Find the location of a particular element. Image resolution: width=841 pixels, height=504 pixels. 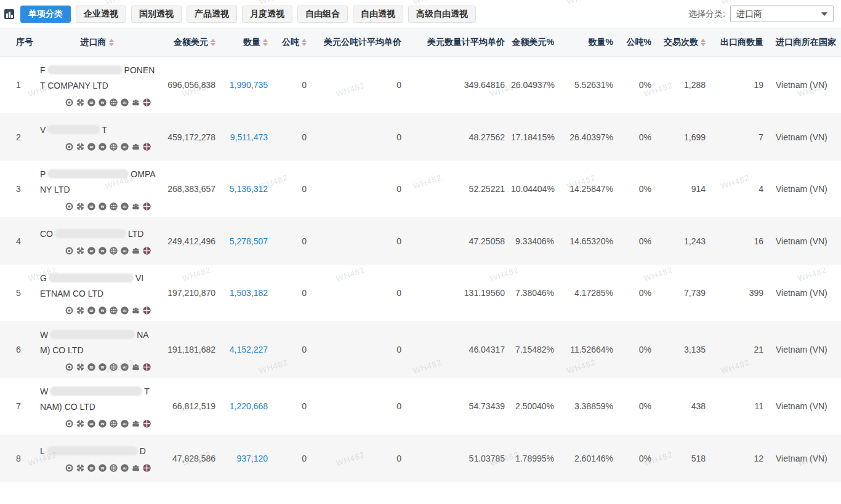

tab-0: 单项分类 is located at coordinates (46, 14).